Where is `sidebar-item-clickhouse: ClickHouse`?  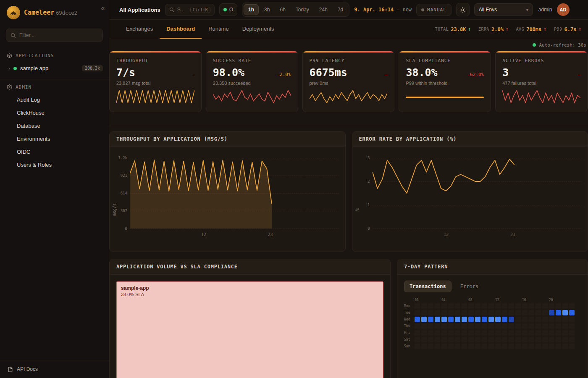
sidebar-item-clickhouse: ClickHouse is located at coordinates (55, 113).